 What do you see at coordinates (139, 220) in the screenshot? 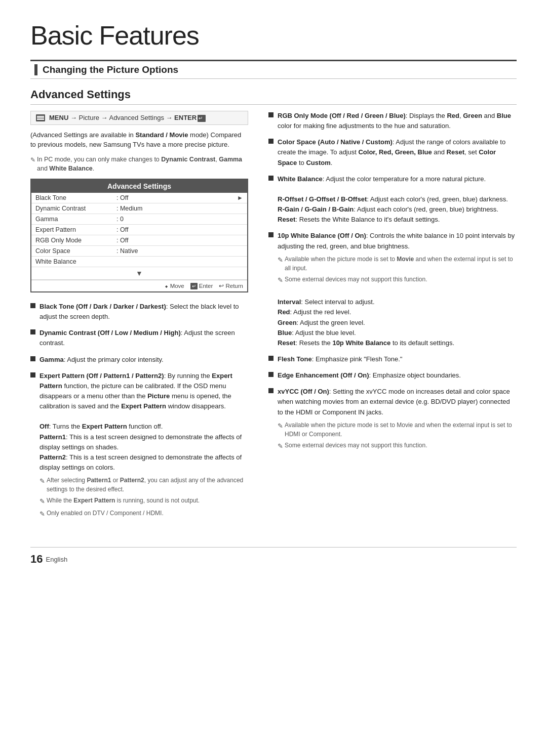
I see `table-row: Gamma : 0` at bounding box center [139, 220].